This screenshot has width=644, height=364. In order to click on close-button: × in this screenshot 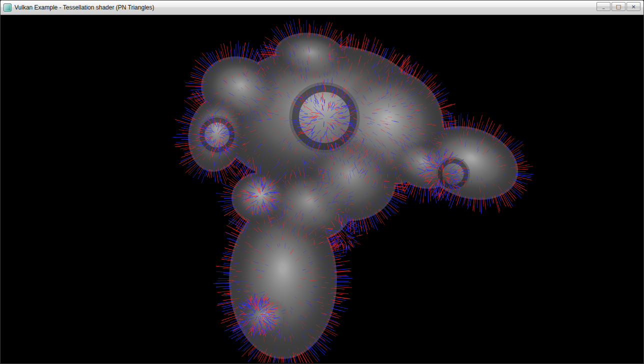, I will do `click(634, 6)`.